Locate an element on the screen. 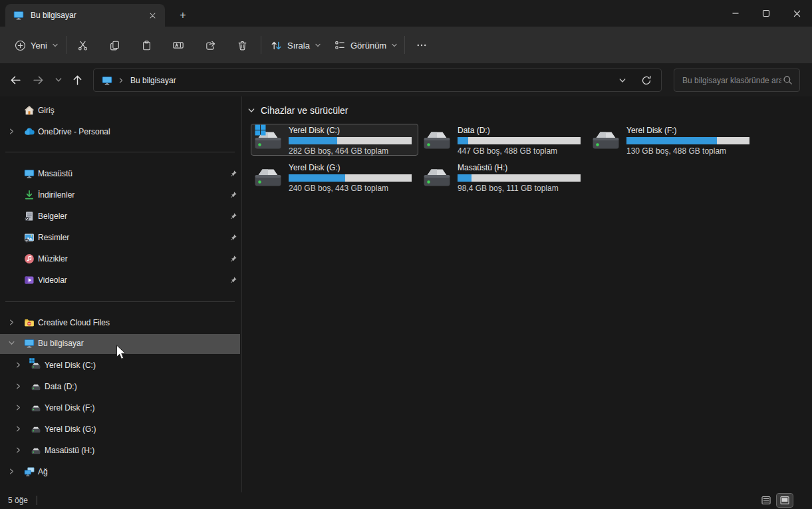  sidebar-item-drive-f: Yerel Disk (F:) is located at coordinates (120, 408).